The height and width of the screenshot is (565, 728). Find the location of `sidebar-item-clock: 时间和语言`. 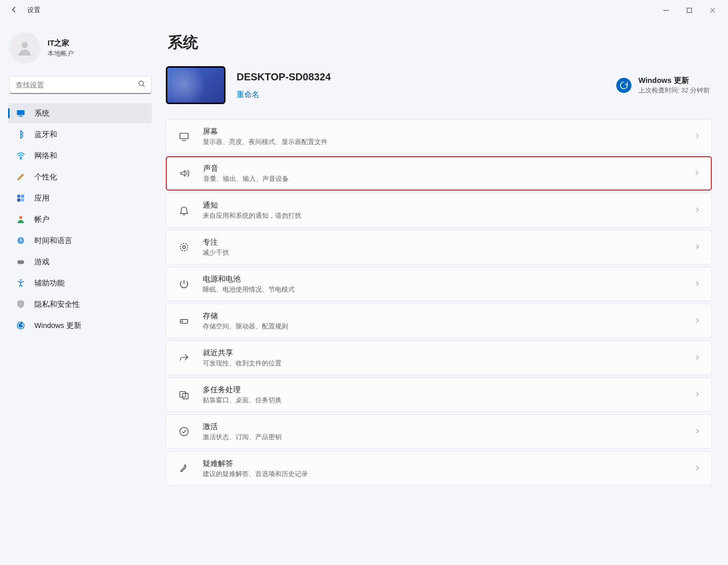

sidebar-item-clock: 时间和语言 is located at coordinates (80, 241).